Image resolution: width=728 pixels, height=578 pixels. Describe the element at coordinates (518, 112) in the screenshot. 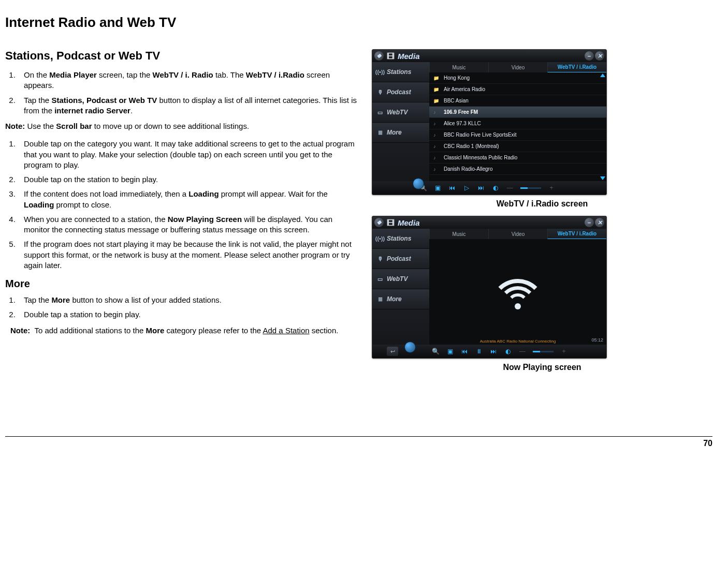

I see `station-row: ♪106.9 Free FM` at that location.